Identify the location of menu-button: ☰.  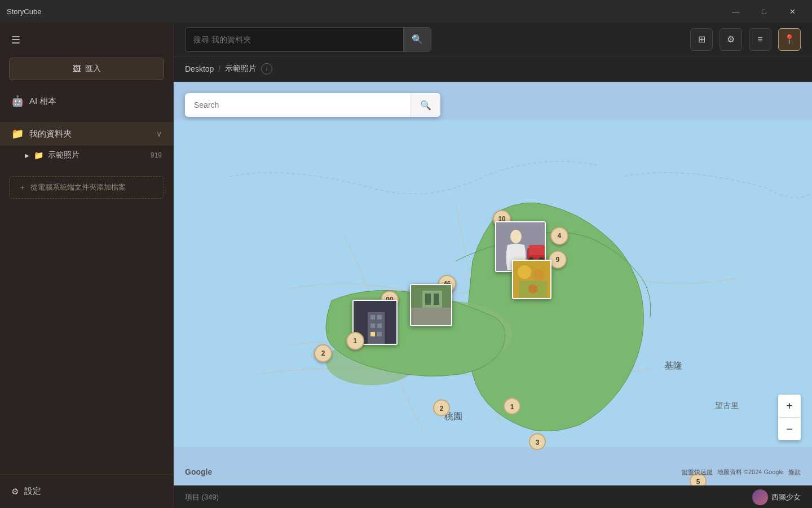
(16, 40).